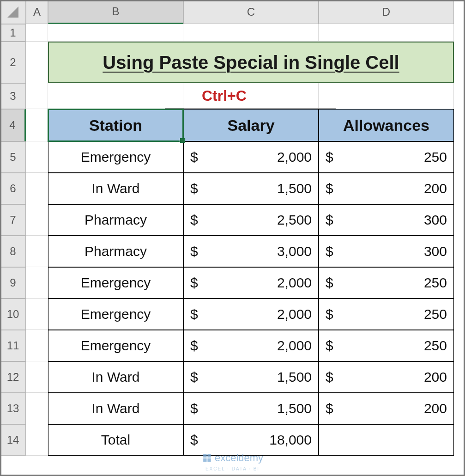 The image size is (465, 476). What do you see at coordinates (37, 62) in the screenshot?
I see `cell-A2` at bounding box center [37, 62].